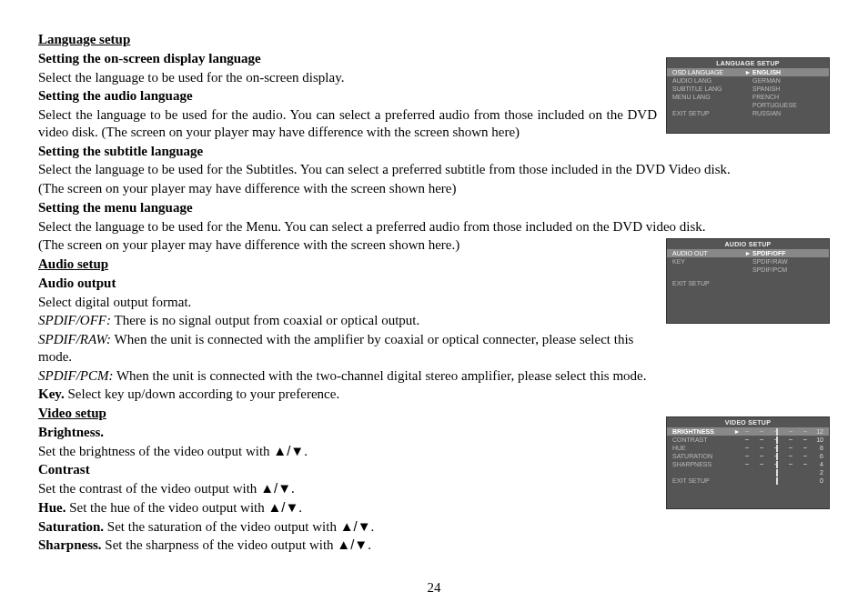  What do you see at coordinates (167, 507) in the screenshot?
I see `text-hue: Set the hue of the video output with` at bounding box center [167, 507].